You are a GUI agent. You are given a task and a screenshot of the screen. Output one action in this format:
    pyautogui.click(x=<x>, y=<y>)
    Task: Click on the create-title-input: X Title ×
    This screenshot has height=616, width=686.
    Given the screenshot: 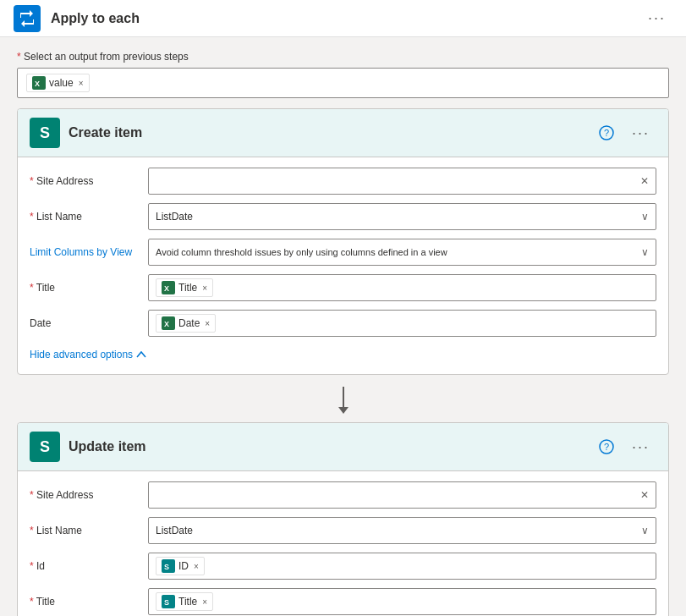 What is the action you would take?
    pyautogui.click(x=403, y=288)
    